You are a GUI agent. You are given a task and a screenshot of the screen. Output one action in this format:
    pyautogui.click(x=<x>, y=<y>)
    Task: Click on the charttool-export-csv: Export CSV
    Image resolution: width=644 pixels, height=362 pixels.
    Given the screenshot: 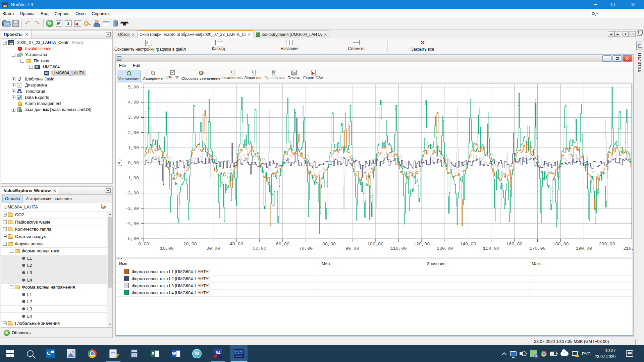 What is the action you would take?
    pyautogui.click(x=313, y=76)
    